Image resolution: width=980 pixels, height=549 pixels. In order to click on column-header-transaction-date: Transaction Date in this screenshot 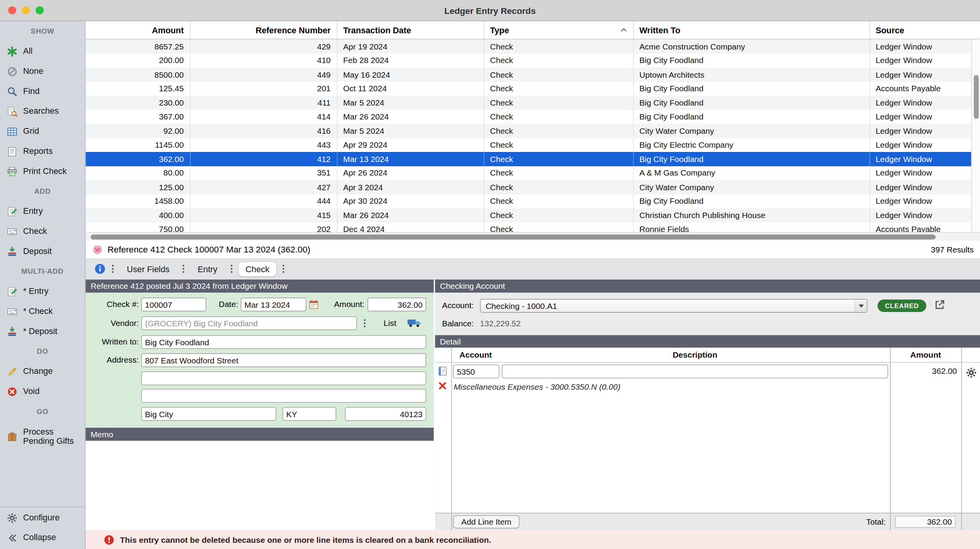, I will do `click(411, 30)`.